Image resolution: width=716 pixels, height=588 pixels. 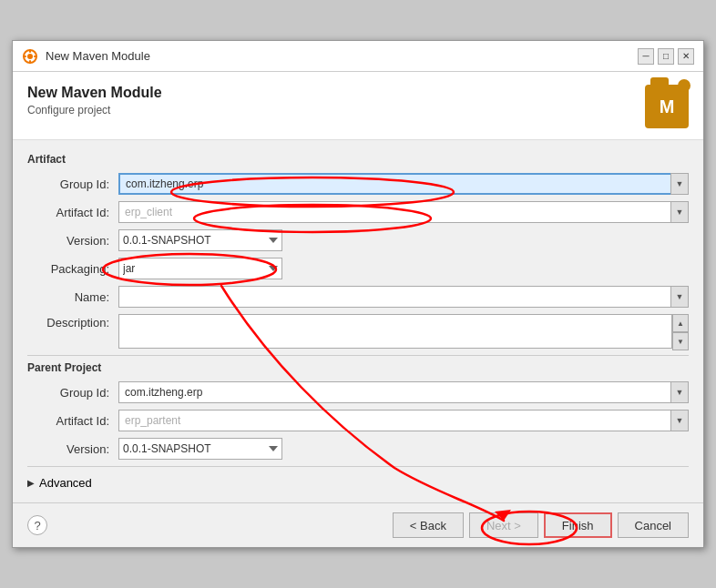 What do you see at coordinates (358, 331) in the screenshot?
I see `description-row: Description: ▲ ▼` at bounding box center [358, 331].